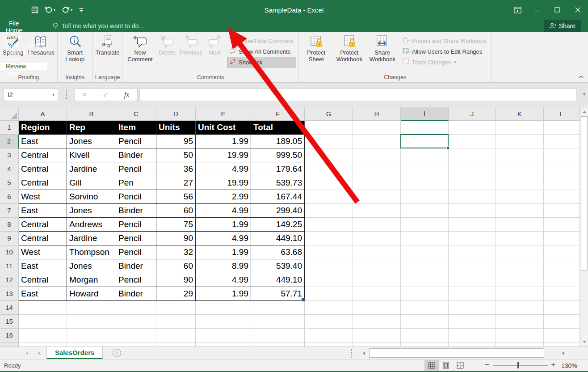 The image size is (588, 372). What do you see at coordinates (9, 239) in the screenshot?
I see `row-header-9: 9` at bounding box center [9, 239].